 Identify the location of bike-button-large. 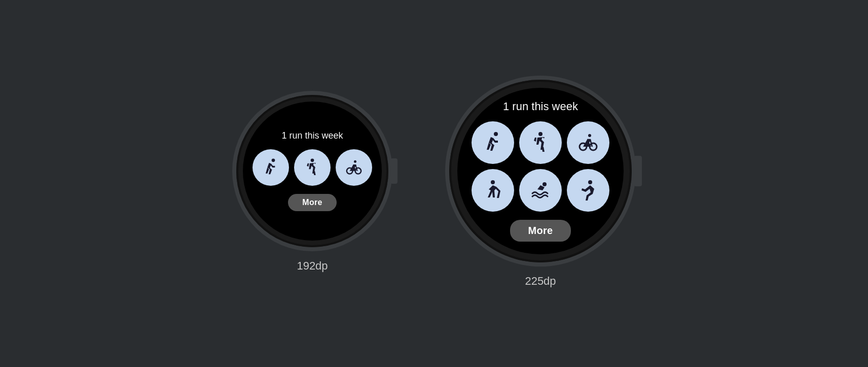
(588, 143).